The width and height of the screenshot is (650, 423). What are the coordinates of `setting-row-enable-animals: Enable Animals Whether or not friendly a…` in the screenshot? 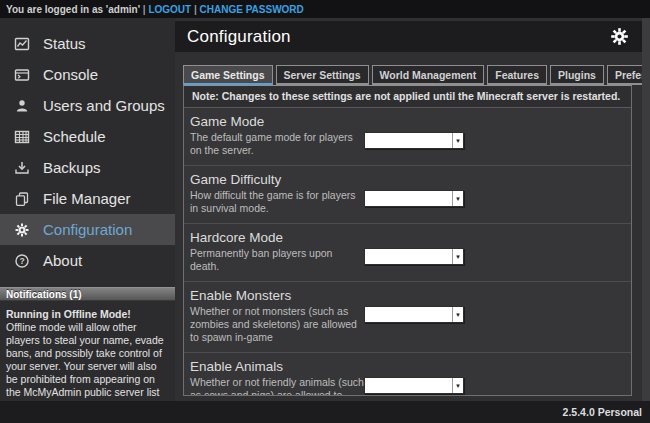 It's located at (408, 374).